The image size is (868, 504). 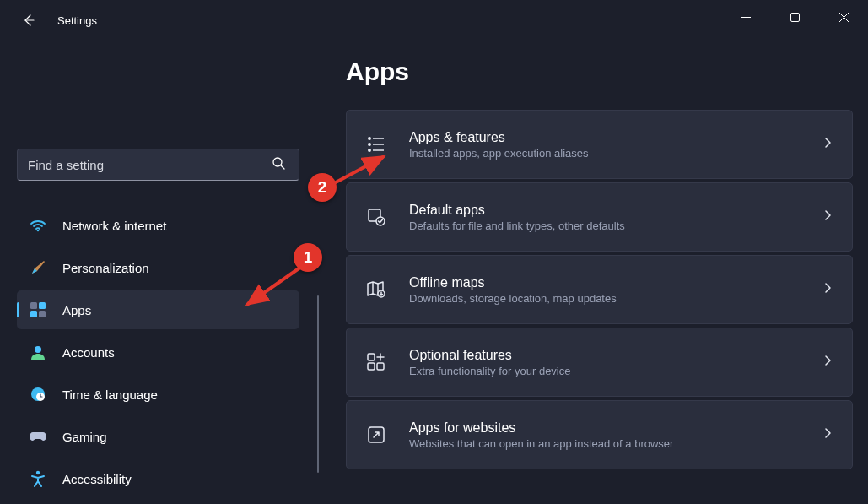 I want to click on sidebar-item-accounts: Accounts, so click(x=159, y=352).